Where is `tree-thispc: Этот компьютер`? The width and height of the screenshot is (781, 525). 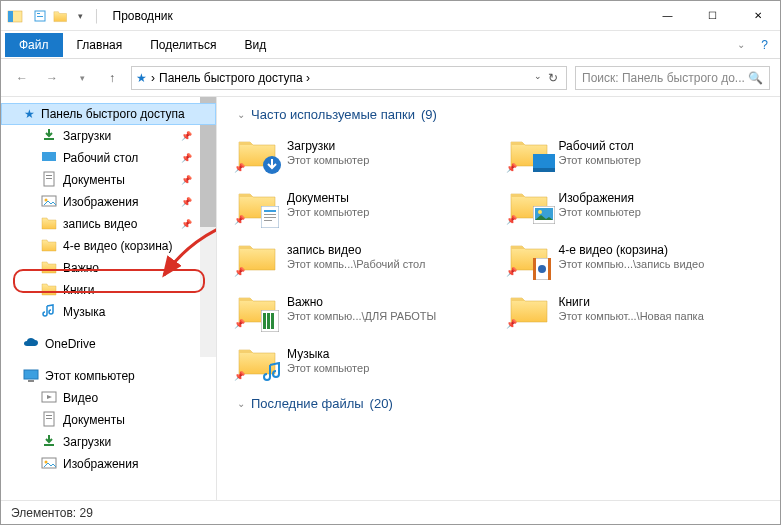 tree-thispc: Этот компьютер is located at coordinates (108, 376).